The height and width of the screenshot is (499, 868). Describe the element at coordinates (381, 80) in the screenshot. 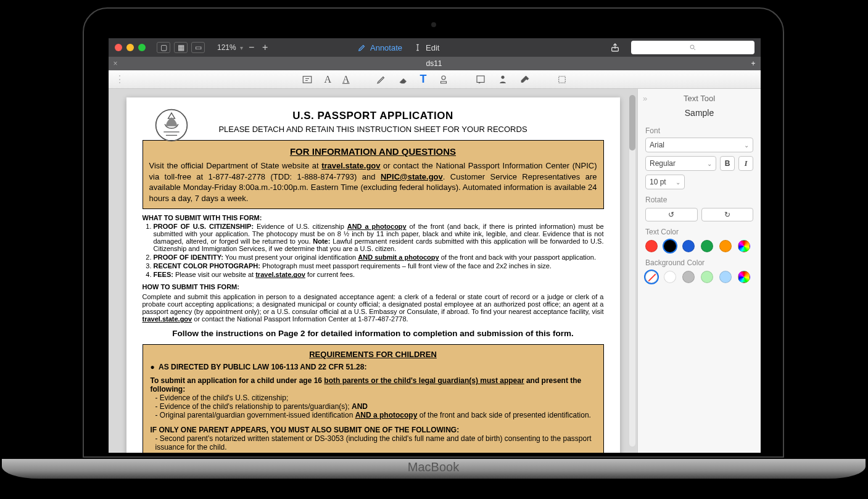

I see `pencil-icon` at that location.